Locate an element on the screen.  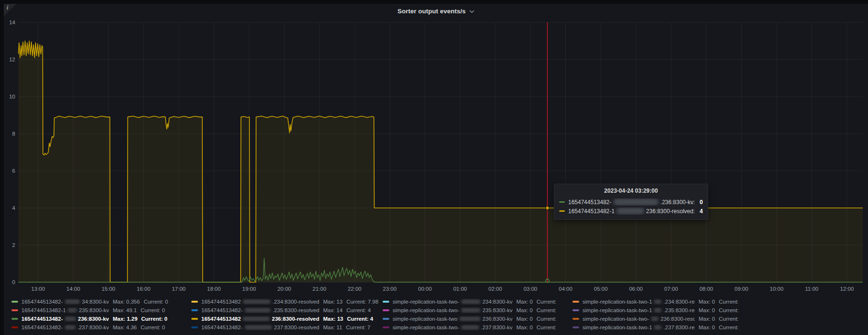
legend-series-name: 1654744513482-236:8300-kv is located at coordinates (65, 319).